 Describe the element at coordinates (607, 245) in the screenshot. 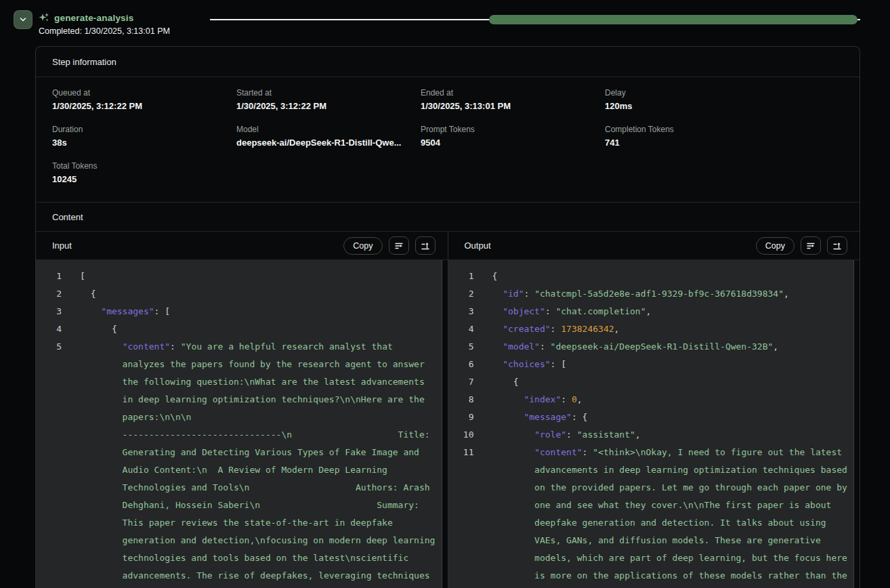

I see `output-title: Output` at that location.